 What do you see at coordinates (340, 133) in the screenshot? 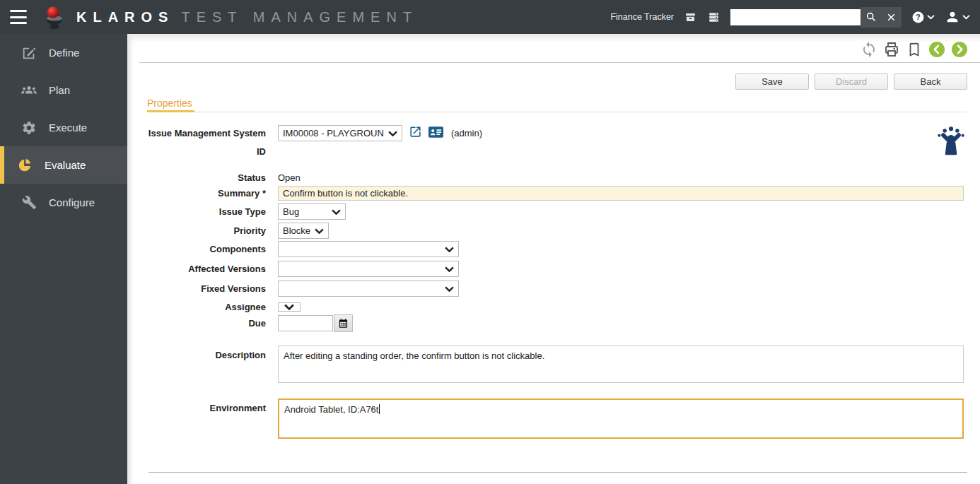
I see `issue-management-system-select: IM00008 - PLAYGROUND` at bounding box center [340, 133].